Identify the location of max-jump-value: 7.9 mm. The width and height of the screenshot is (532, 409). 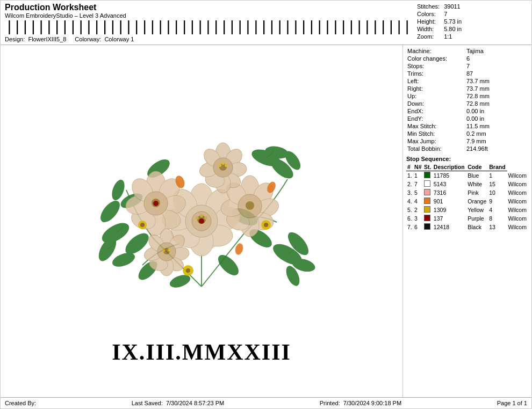
(497, 141).